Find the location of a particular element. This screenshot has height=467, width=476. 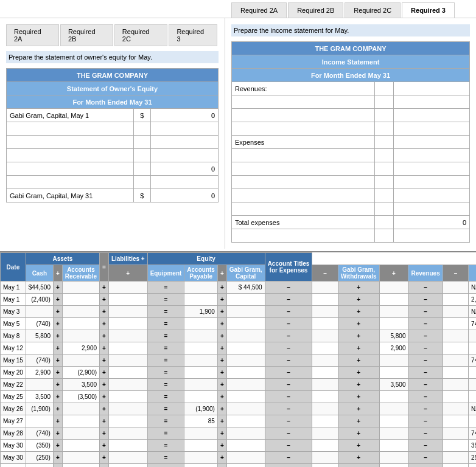

exp-value3 is located at coordinates (431, 169).